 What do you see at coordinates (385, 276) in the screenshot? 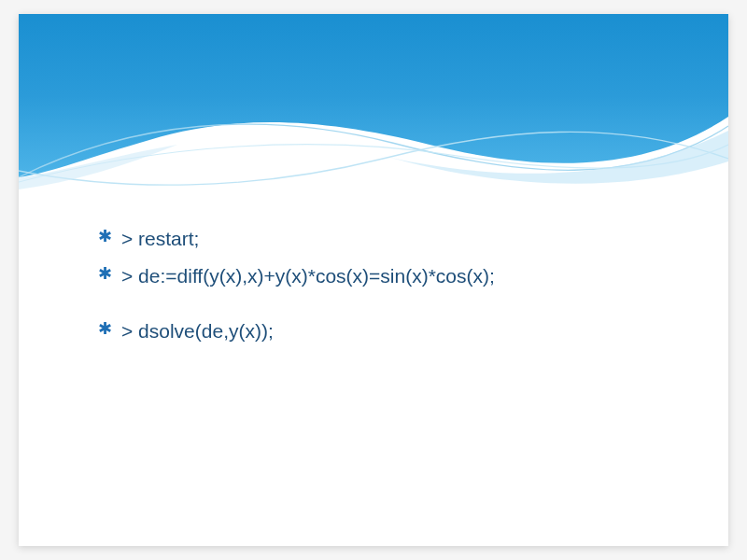
I see `list-item: ✱ > de:=diff(y(x),x)+y(x)*cos(x)=sin(x)*…` at bounding box center [385, 276].